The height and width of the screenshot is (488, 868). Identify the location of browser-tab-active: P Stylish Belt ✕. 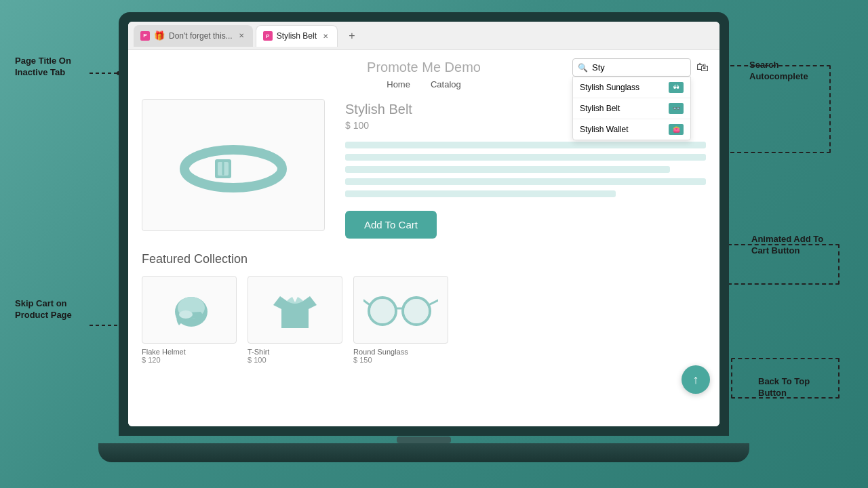
(297, 36).